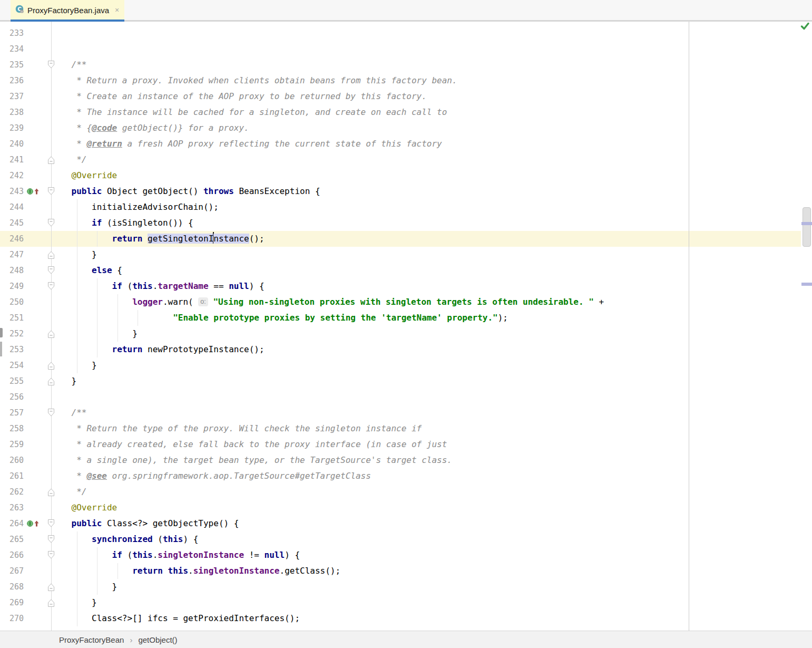 This screenshot has height=648, width=812. I want to click on breadcrumb-item-class: ProxyFactoryBean, so click(92, 640).